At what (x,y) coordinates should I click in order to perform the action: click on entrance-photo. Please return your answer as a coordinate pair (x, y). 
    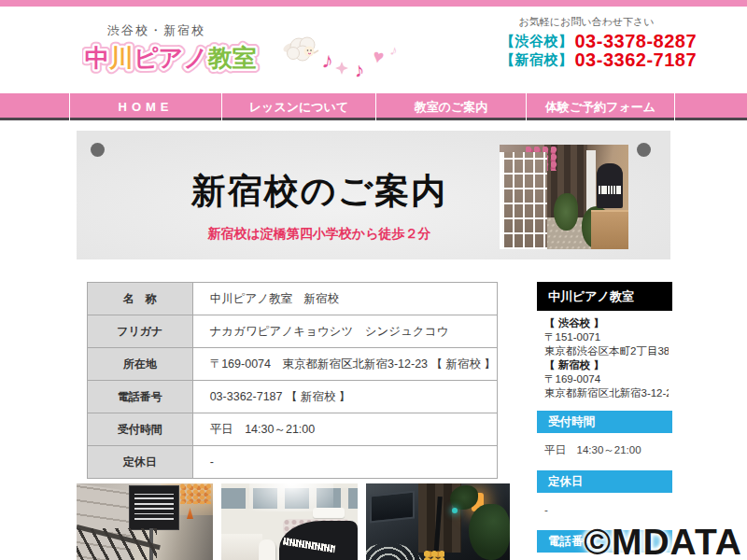
    Looking at the image, I should click on (564, 197).